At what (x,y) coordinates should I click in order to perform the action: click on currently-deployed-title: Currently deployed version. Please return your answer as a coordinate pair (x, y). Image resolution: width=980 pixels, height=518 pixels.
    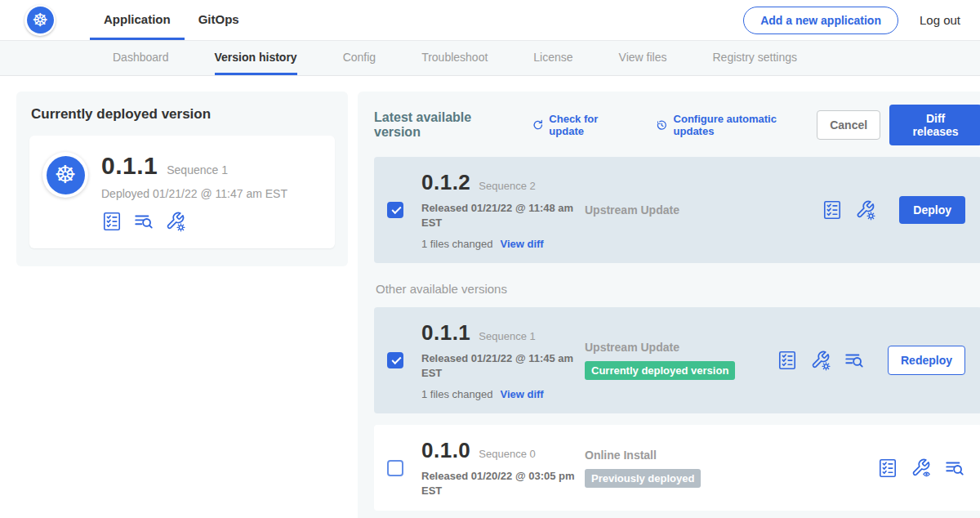
    Looking at the image, I should click on (183, 114).